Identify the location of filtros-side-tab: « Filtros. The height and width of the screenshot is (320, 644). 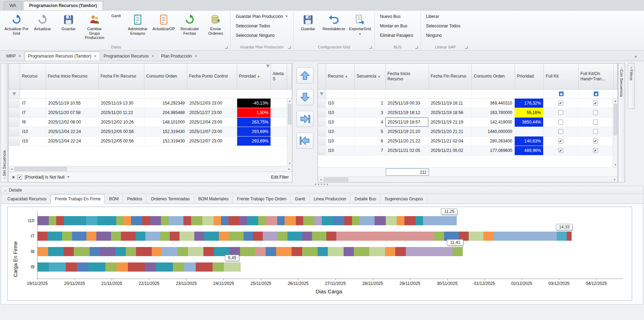
(631, 86).